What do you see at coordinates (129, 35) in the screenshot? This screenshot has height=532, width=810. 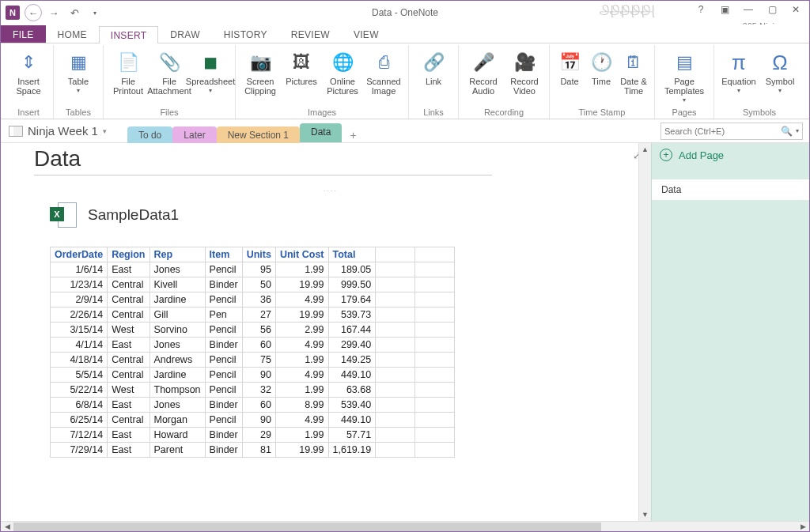 I see `tab-insert: INSERT` at bounding box center [129, 35].